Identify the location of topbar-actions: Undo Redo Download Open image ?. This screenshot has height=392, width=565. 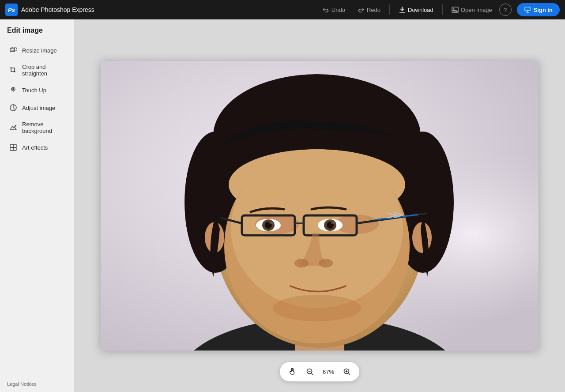
(438, 10).